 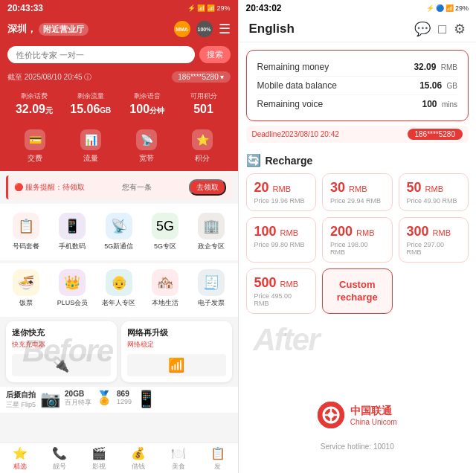 I want to click on nav-fancy-number: 📞 靓号, so click(x=60, y=459).